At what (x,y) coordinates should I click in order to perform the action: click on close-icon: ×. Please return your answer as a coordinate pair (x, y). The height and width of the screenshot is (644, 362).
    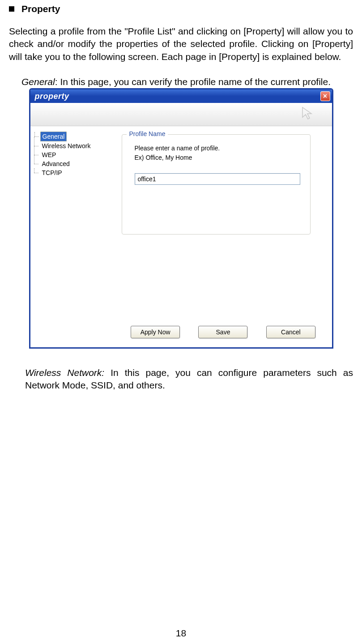
    Looking at the image, I should click on (325, 96).